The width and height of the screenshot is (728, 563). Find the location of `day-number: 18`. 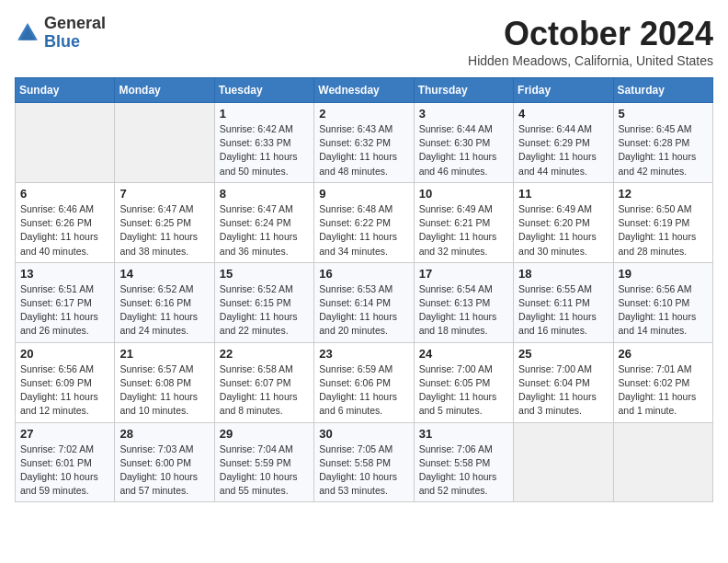

day-number: 18 is located at coordinates (563, 274).